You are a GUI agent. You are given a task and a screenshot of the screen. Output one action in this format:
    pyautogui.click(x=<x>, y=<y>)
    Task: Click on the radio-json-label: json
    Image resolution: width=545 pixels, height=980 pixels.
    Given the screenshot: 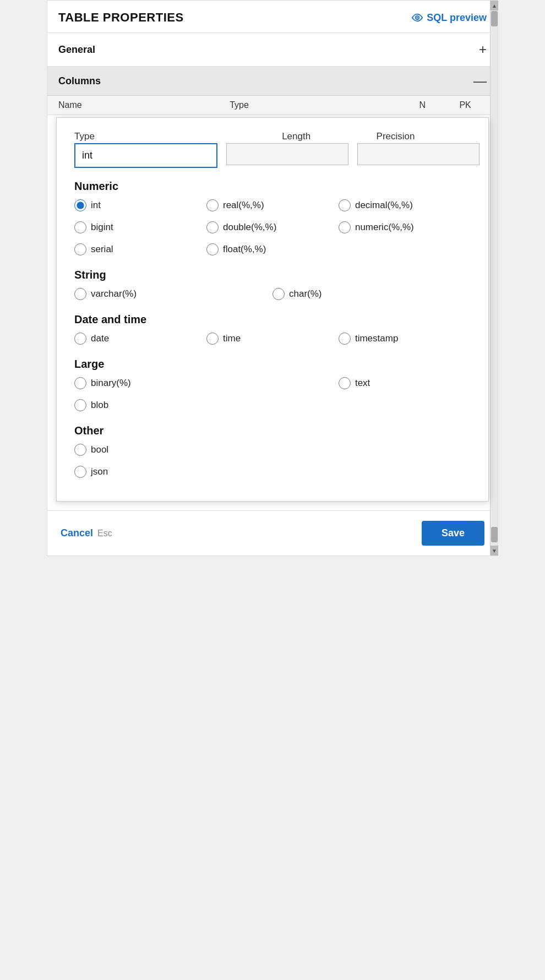 What is the action you would take?
    pyautogui.click(x=99, y=472)
    